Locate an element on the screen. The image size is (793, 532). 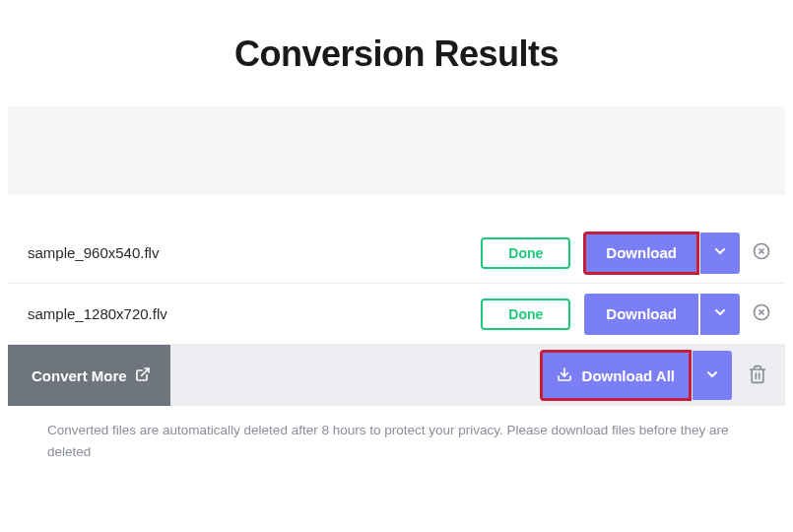
file-row: sample_960x540.flv Done Download is located at coordinates (396, 253).